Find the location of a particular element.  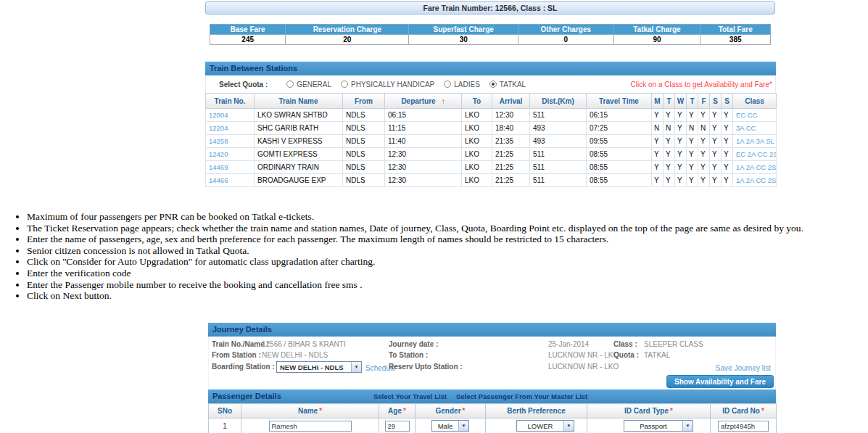

col-header-travel-time: Travel Time is located at coordinates (619, 102).